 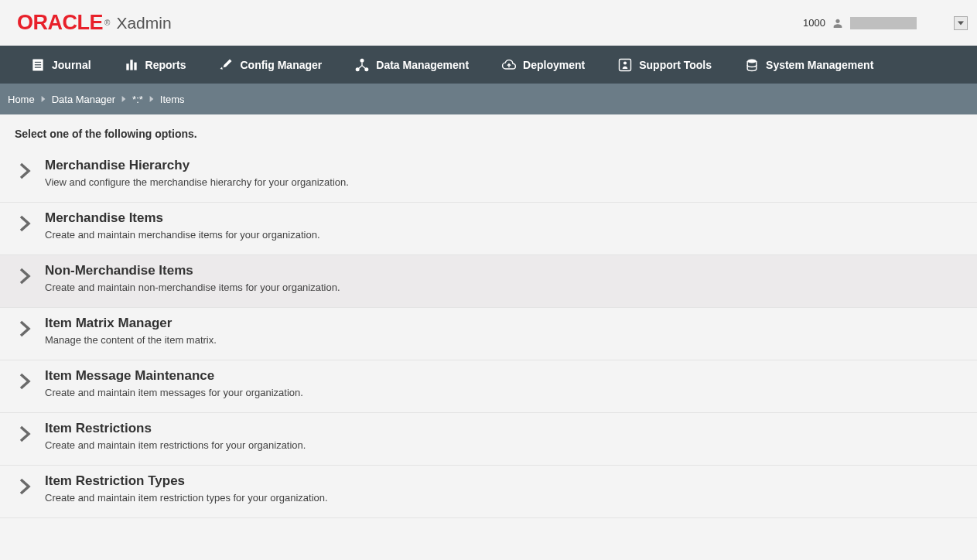 I want to click on option-title: Merchandise Items, so click(x=183, y=218).